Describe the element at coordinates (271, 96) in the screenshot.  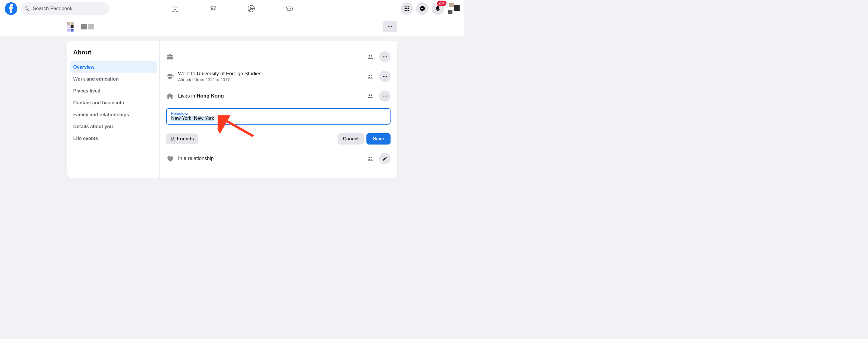
I see `current-city-text: Lives in Hong Kong` at that location.